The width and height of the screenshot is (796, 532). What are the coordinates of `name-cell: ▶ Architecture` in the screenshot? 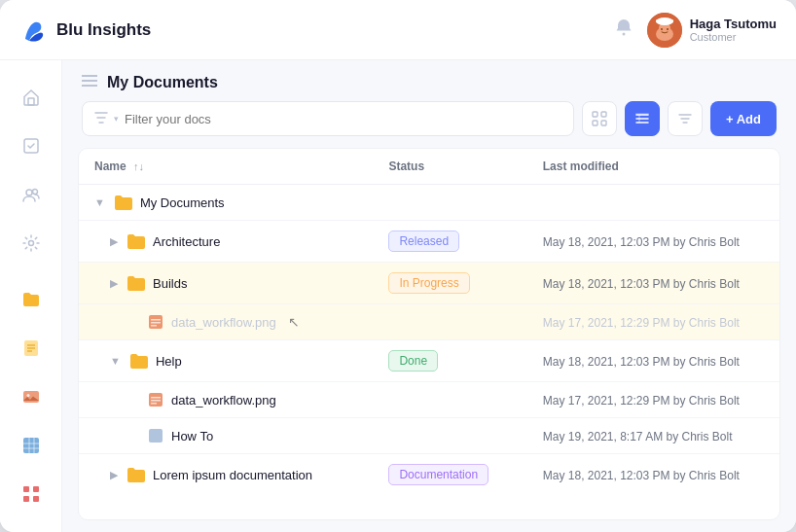 It's located at (234, 241).